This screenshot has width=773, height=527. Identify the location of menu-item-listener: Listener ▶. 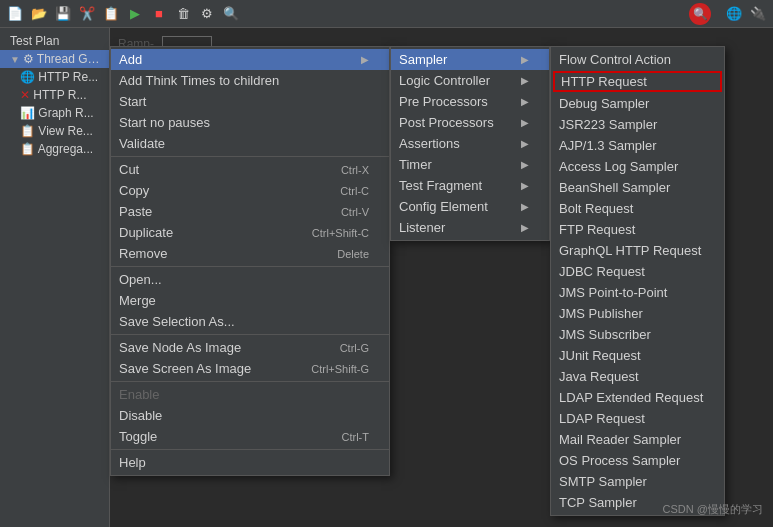
(470, 228).